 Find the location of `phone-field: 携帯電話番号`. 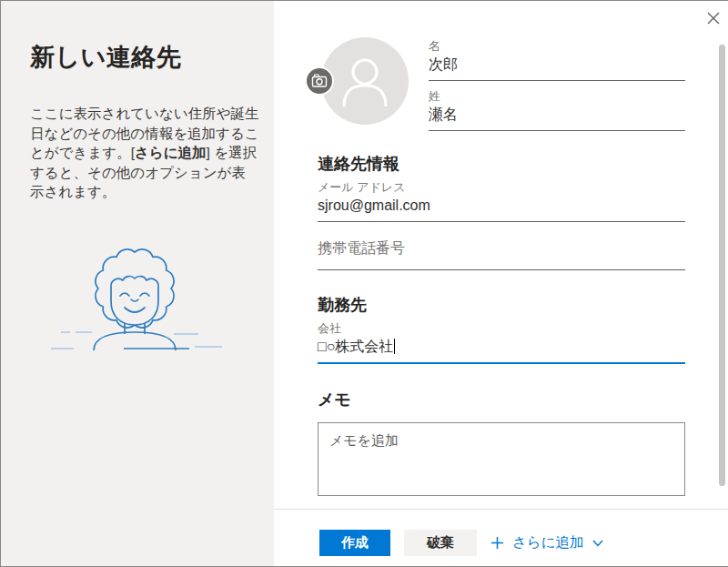

phone-field: 携帯電話番号 is located at coordinates (501, 255).